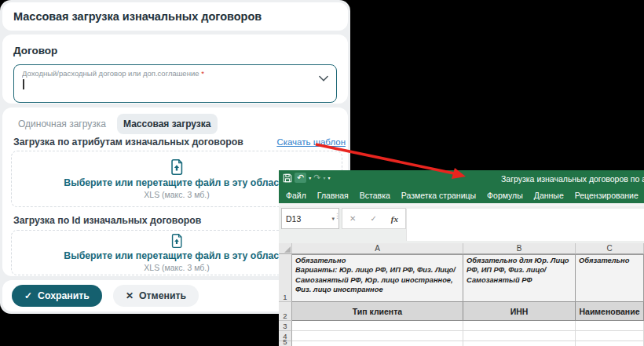  I want to click on formula-enter-icon: ✓, so click(373, 218).